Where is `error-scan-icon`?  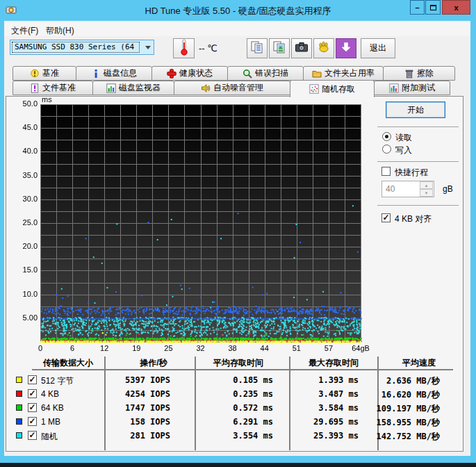
error-scan-icon is located at coordinates (247, 74).